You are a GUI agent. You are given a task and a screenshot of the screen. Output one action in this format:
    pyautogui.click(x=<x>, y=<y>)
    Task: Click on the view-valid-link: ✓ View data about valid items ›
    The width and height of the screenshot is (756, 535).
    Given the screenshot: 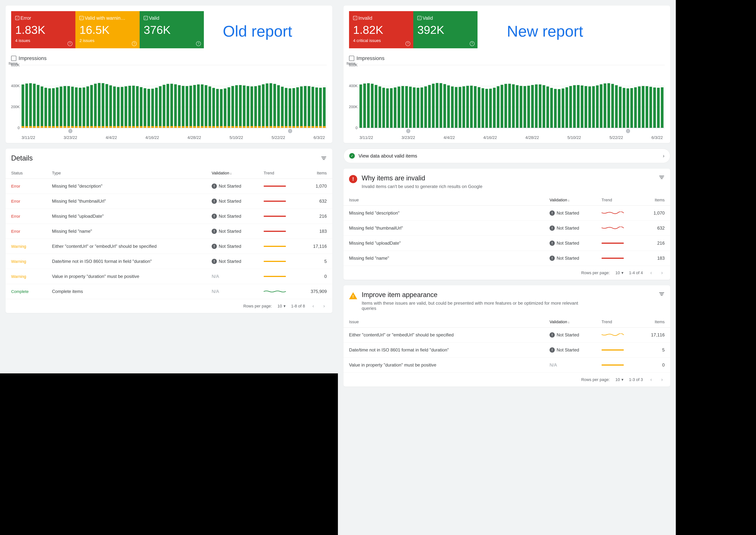 What is the action you would take?
    pyautogui.click(x=507, y=156)
    